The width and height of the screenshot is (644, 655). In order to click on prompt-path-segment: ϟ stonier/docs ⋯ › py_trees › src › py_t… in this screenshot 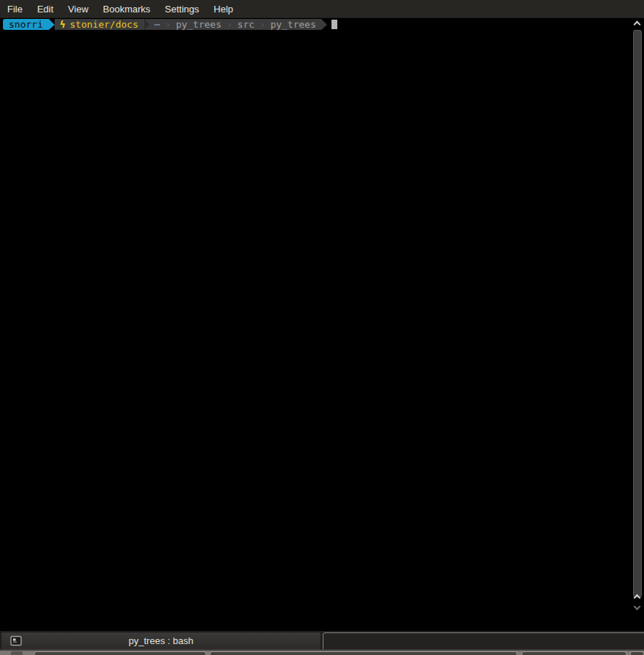, I will do `click(188, 25)`.